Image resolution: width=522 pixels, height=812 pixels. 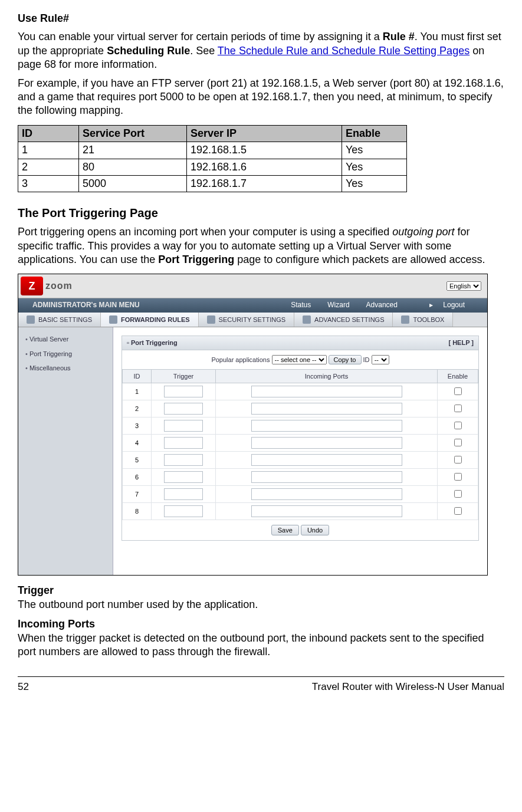 I want to click on popular-apps-select: -- select one --, so click(x=300, y=360).